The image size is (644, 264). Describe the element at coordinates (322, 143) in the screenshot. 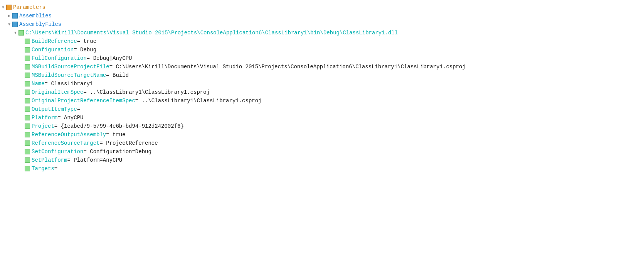

I see `tree-row: ReferenceSourceTarget = ProjectReference` at that location.